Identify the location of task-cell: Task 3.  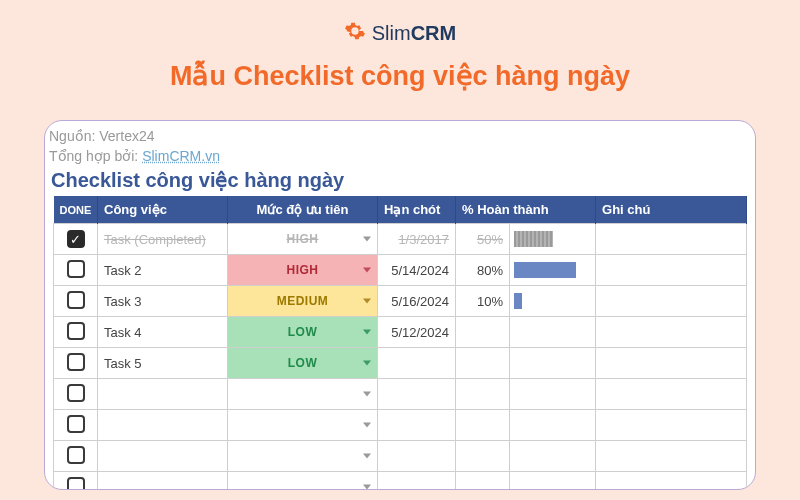
(163, 302).